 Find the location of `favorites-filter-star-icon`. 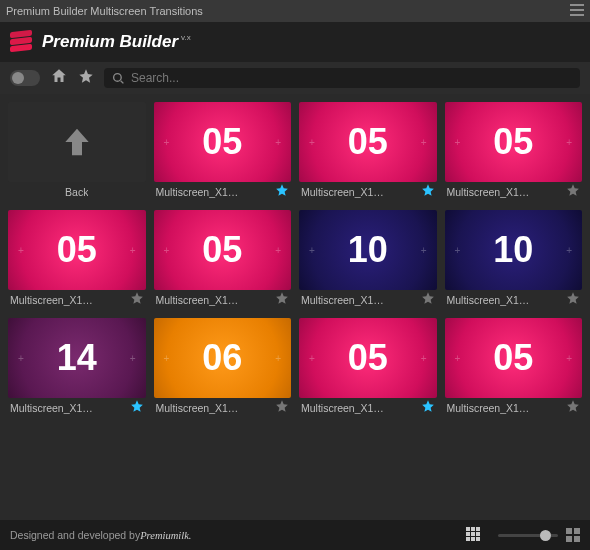

favorites-filter-star-icon is located at coordinates (86, 78).